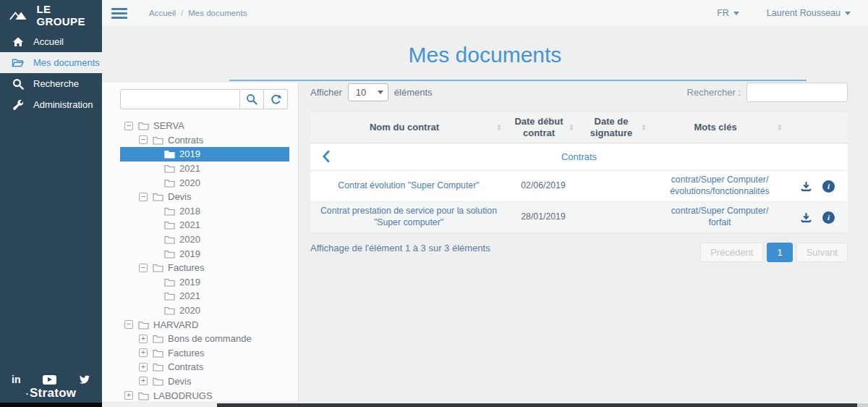  I want to click on column-header-actions, so click(817, 127).